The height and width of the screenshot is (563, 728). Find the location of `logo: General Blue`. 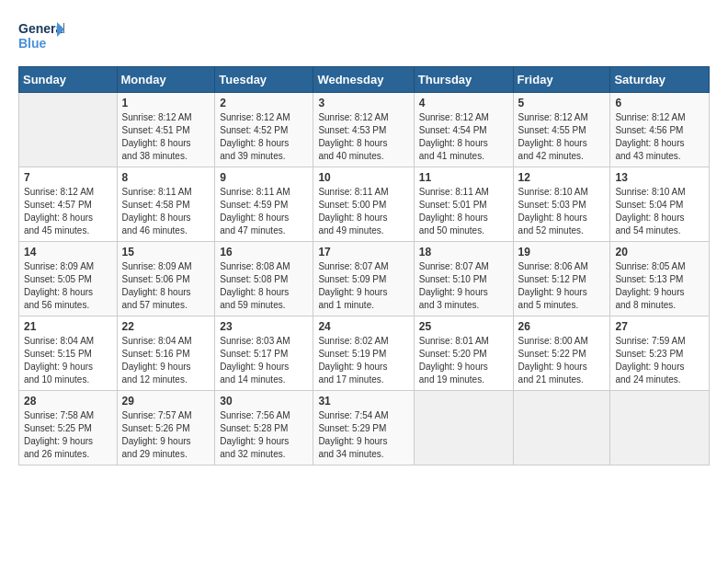

logo: General Blue is located at coordinates (41, 36).